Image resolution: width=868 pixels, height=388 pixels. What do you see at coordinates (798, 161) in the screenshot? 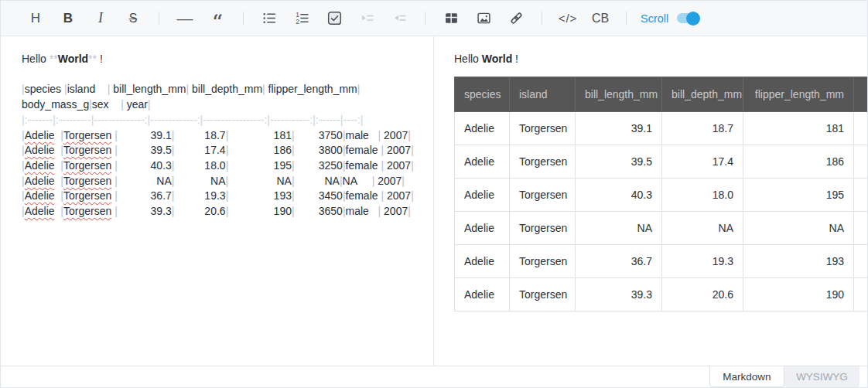
I see `table-cell: 186` at bounding box center [798, 161].